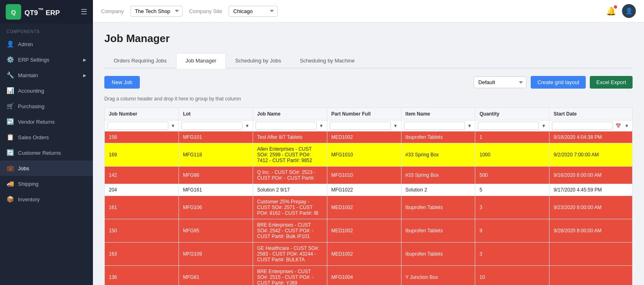 The image size is (644, 285). What do you see at coordinates (36, 122) in the screenshot?
I see `sidebar-item-label: Vendor Returns` at bounding box center [36, 122].